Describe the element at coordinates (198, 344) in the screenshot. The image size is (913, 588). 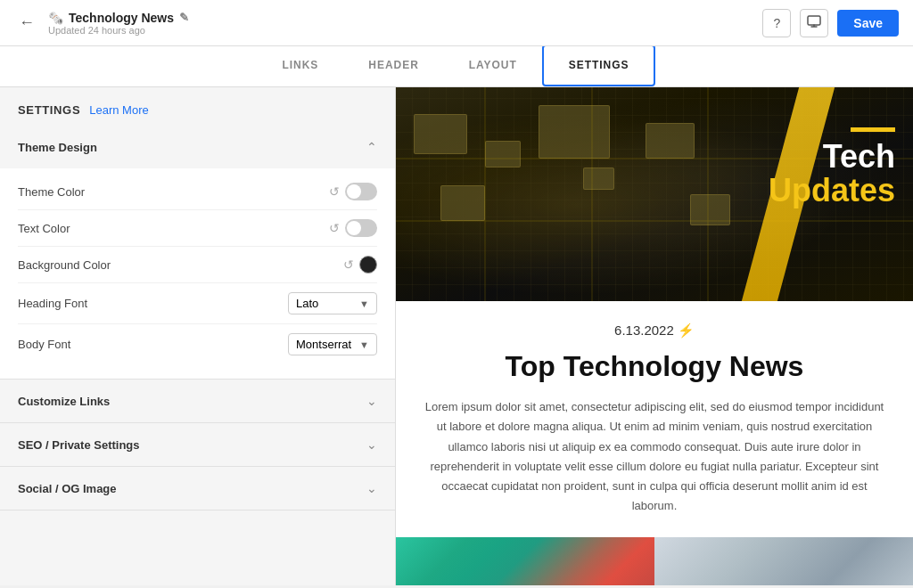
I see `body-font-row: Body Font Montserrat ▼` at that location.